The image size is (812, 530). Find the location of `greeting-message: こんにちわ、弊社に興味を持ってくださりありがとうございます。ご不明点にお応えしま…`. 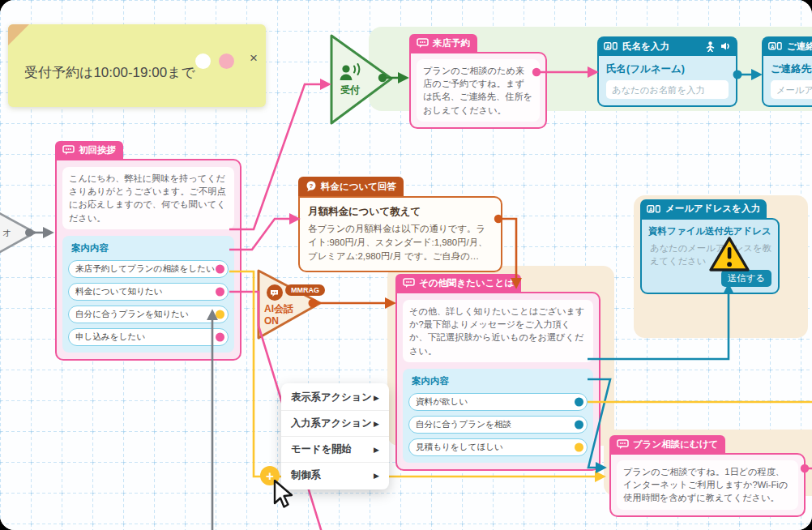

greeting-message: こんにちわ、弊社に興味を持ってくださりありがとうございます。ご不明点にお応えしま… is located at coordinates (148, 198).